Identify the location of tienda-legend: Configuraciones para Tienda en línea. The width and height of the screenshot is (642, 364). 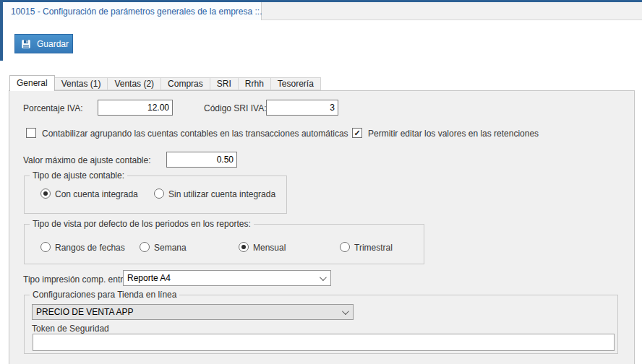
(104, 295).